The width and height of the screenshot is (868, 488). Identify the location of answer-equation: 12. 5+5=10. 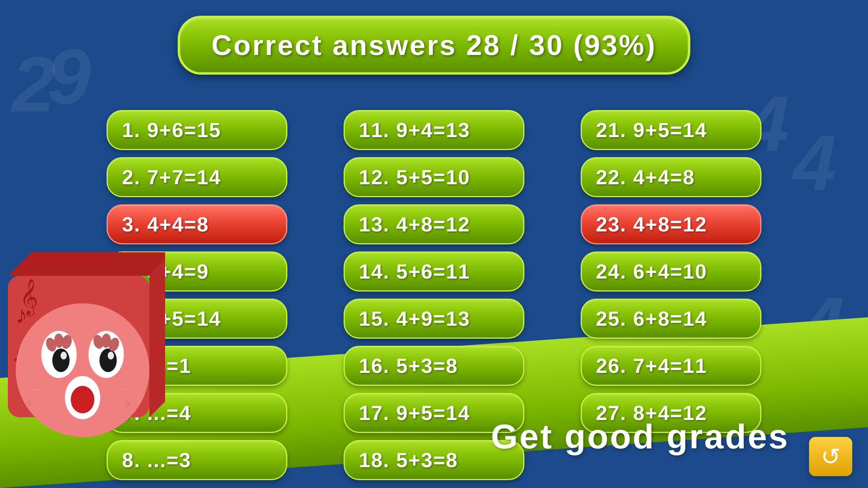
(414, 177).